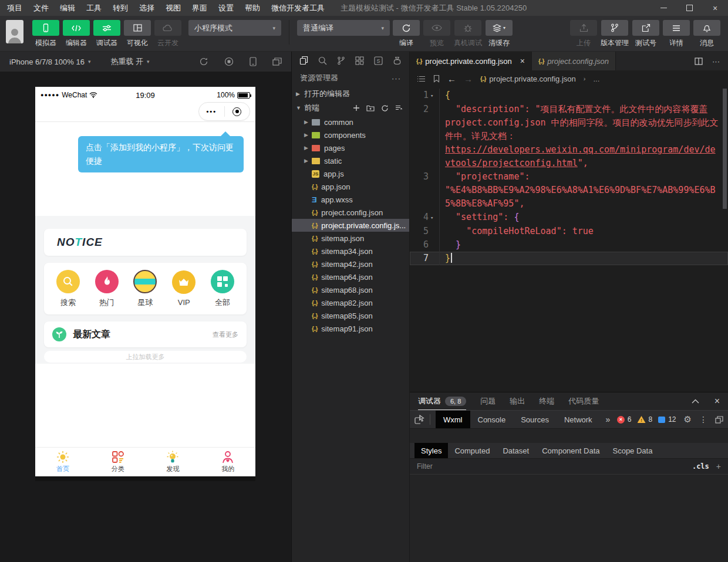 The width and height of the screenshot is (728, 562). What do you see at coordinates (350, 122) in the screenshot?
I see `tree-item-common: ▶common` at bounding box center [350, 122].